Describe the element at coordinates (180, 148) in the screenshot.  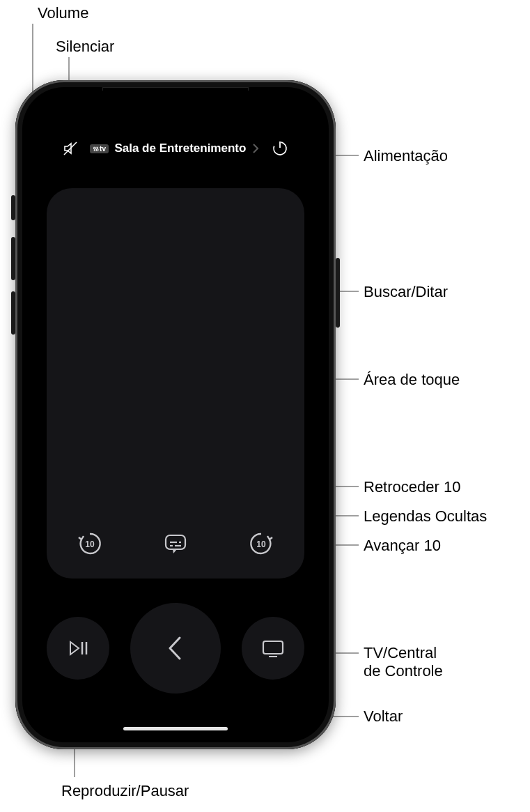
I see `room-name: Sala de Entretenimento` at that location.